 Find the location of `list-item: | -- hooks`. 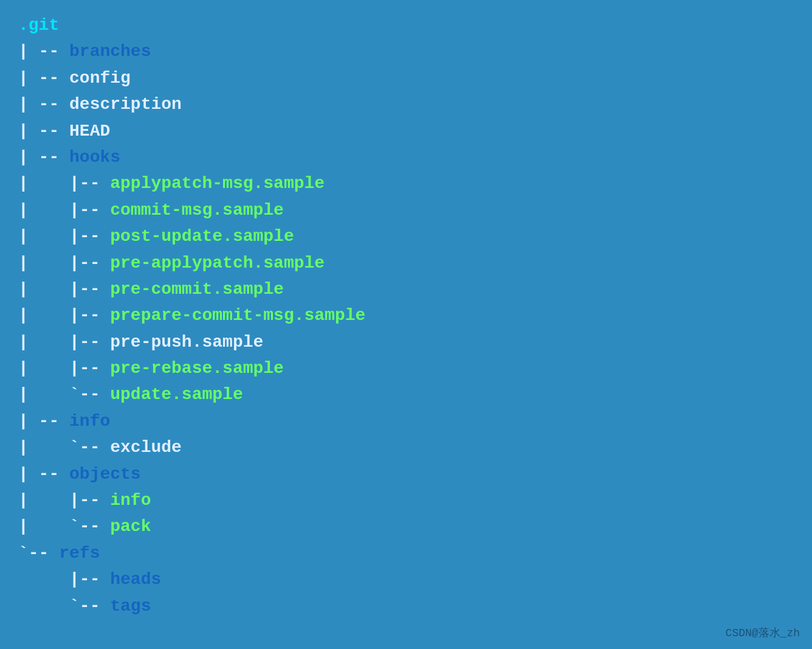

list-item: | -- hooks is located at coordinates (406, 157).